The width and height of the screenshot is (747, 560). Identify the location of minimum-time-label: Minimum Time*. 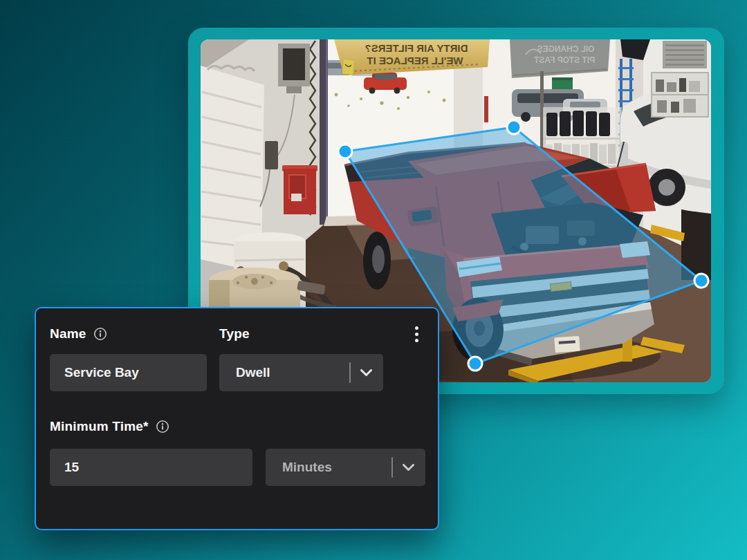
(100, 427).